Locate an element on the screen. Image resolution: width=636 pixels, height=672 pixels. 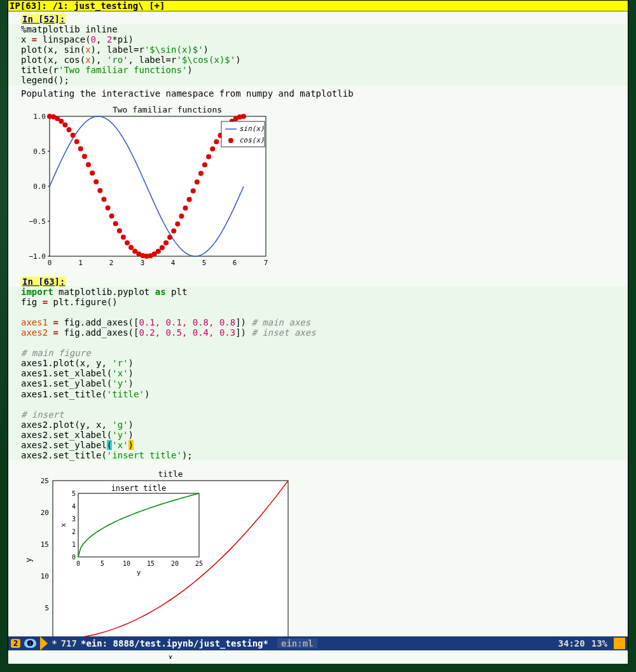
code-block-1: %matplotlib inline x = linspace(0, 2*pi)… is located at coordinates (318, 55).